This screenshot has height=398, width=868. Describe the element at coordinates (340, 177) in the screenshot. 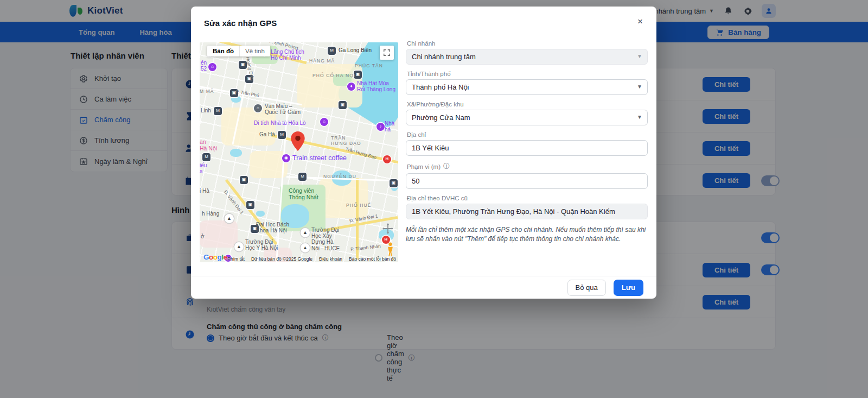

I see `map-label: NGUYỄN DU` at that location.